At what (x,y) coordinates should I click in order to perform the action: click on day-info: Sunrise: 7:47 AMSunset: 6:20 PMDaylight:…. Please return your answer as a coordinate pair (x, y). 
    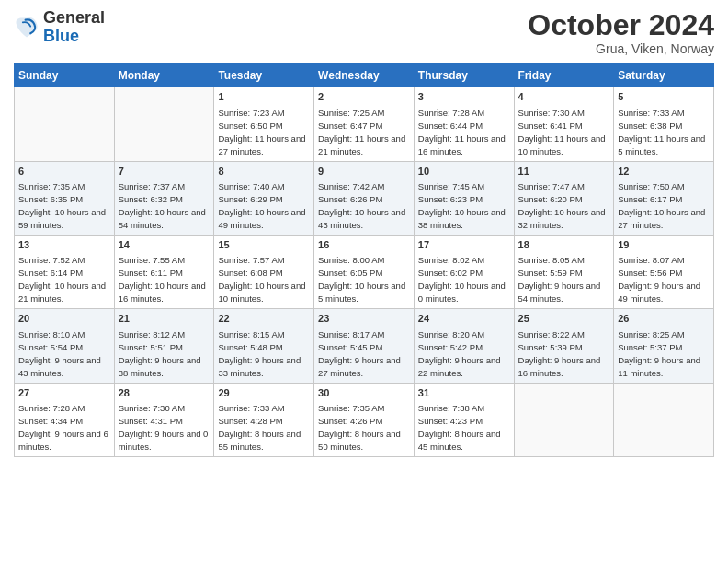
    Looking at the image, I should click on (563, 206).